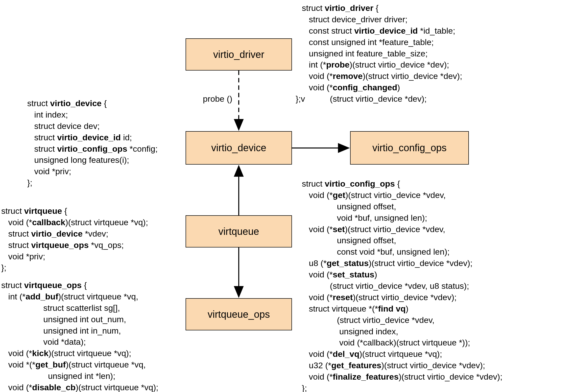 This screenshot has width=574, height=392. I want to click on code-virtio-driver: struct virtio_driver { struct device_dri…, so click(382, 53).